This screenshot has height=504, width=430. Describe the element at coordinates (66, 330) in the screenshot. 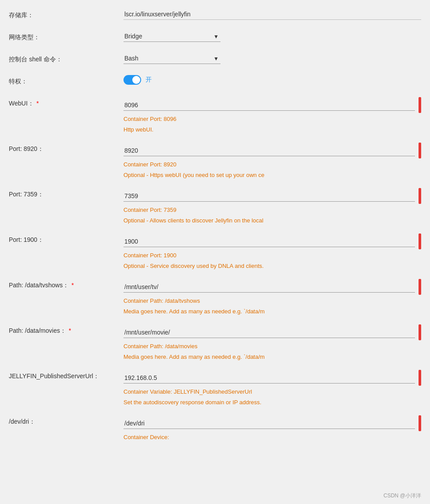

I see `movies-label: Path: /data/movies： *` at that location.